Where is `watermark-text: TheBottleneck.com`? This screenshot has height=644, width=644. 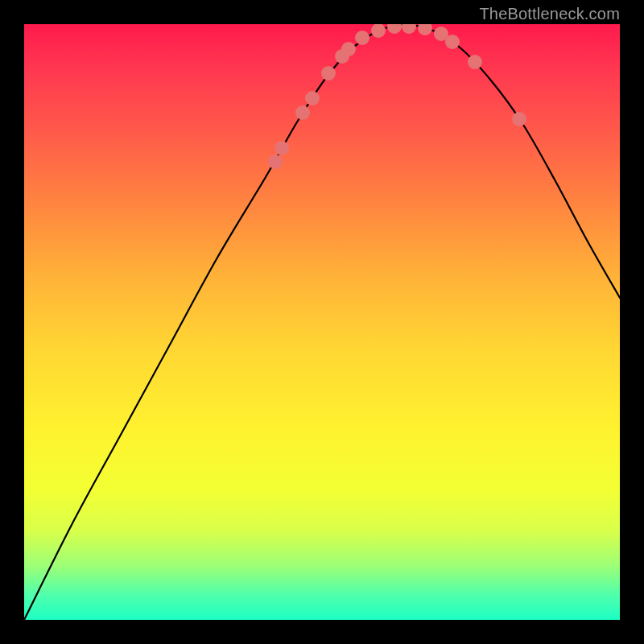 watermark-text: TheBottleneck.com is located at coordinates (549, 14).